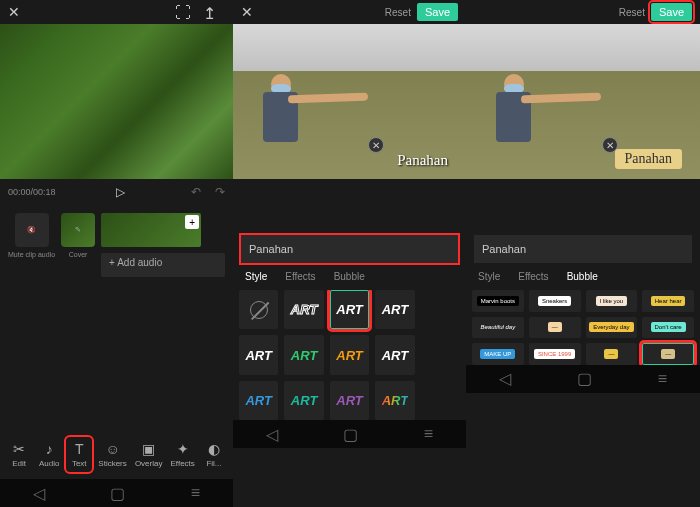  What do you see at coordinates (116, 12) in the screenshot?
I see `topbar: ✕ ⛶ ↥` at bounding box center [116, 12].